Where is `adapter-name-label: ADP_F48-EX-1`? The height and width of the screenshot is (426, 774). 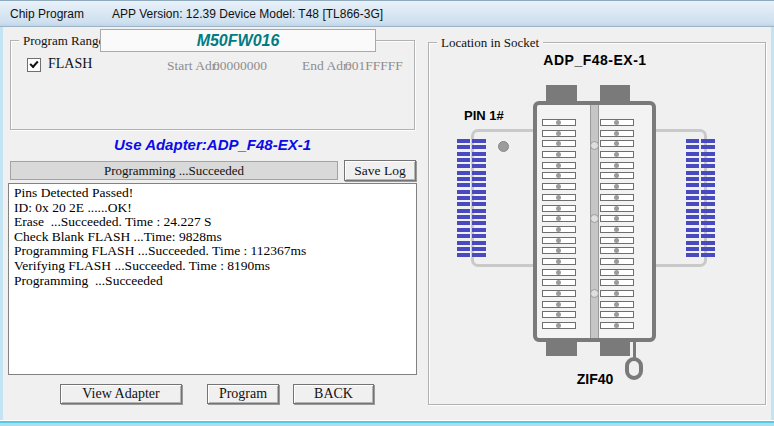
adapter-name-label: ADP_F48-EX-1 is located at coordinates (595, 60).